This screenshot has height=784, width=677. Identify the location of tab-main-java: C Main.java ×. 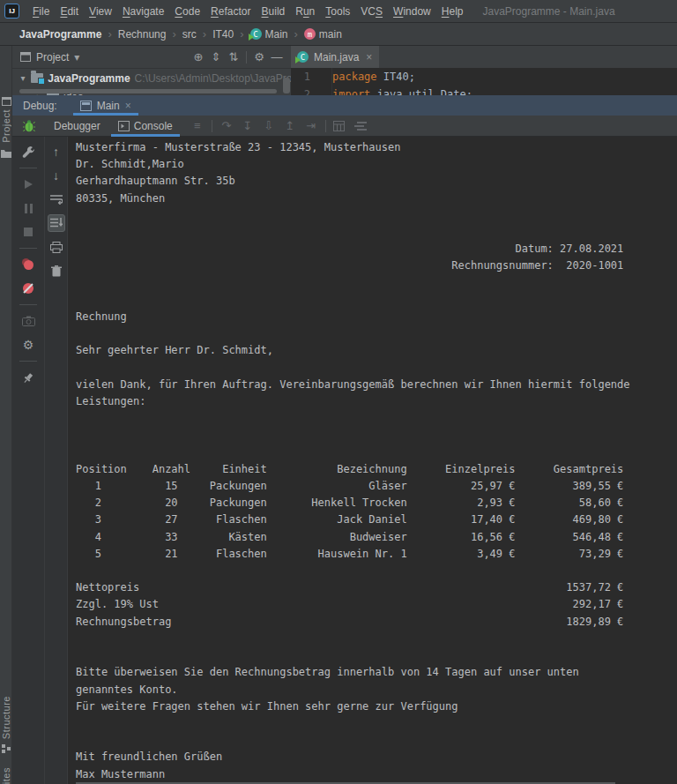
(335, 56).